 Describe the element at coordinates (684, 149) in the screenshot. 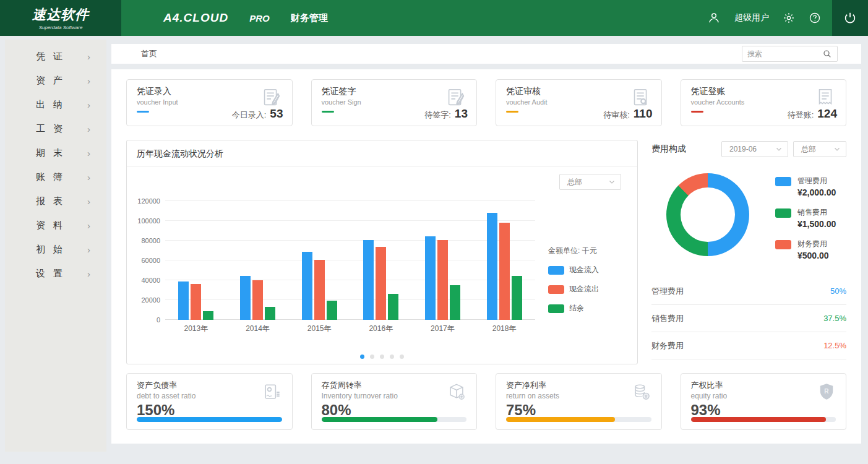

I see `expense-title: 费用构成` at that location.